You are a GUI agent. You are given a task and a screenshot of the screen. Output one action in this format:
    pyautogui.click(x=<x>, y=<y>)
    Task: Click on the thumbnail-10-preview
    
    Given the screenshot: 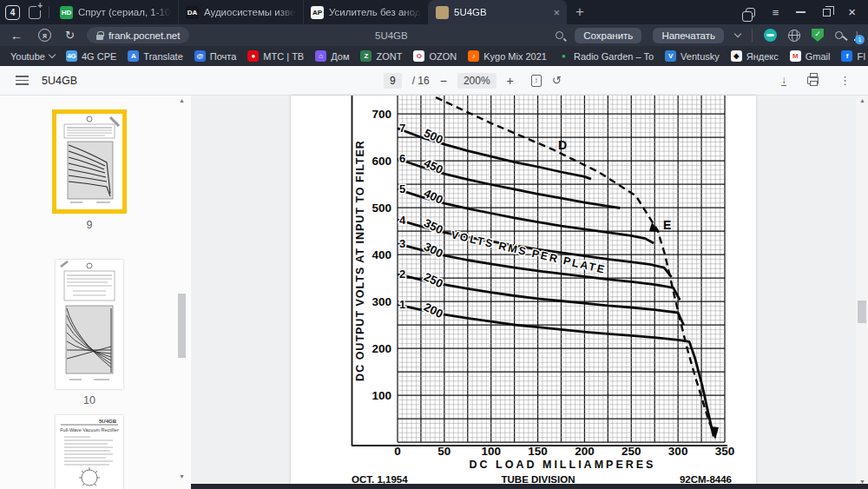 What is the action you would take?
    pyautogui.click(x=89, y=325)
    